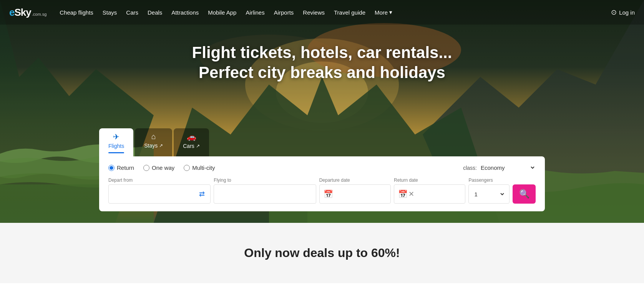 The width and height of the screenshot is (644, 287). I want to click on nav-reviews: Reviews, so click(314, 12).